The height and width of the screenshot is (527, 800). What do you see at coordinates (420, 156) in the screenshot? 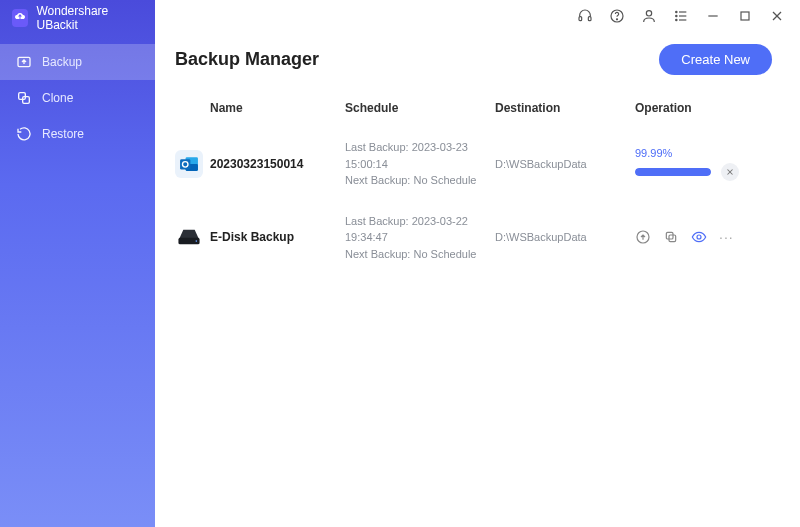
I see `last-backup-text: Last Backup: 2023-03-23 15:00:14` at bounding box center [420, 156].